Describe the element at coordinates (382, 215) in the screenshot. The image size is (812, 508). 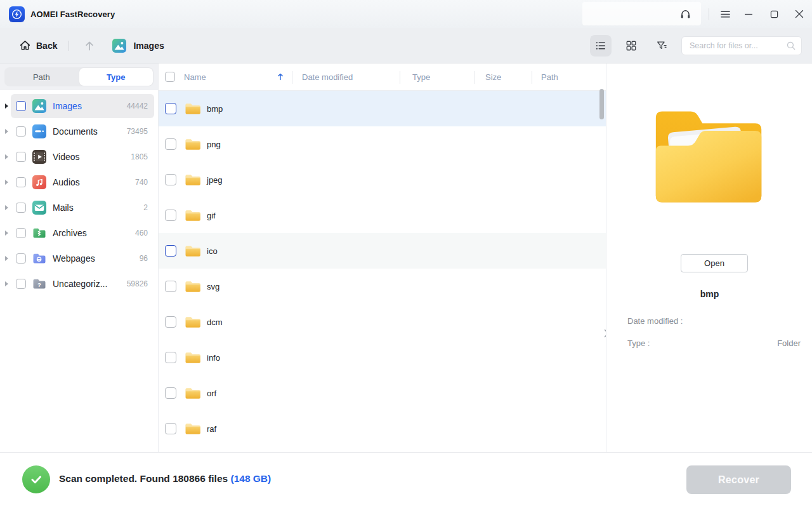
I see `table-row: gif` at that location.